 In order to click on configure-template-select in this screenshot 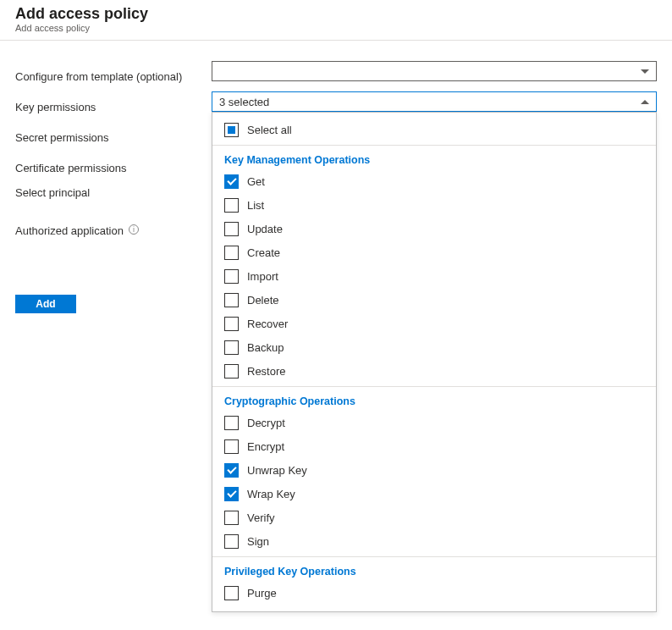, I will do `click(434, 71)`.